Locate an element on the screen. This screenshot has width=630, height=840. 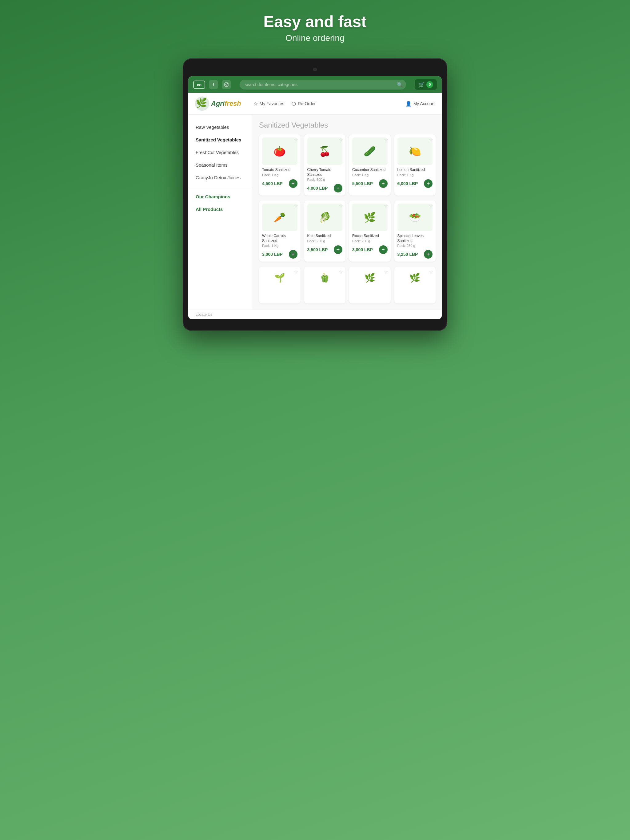
nav-bar: 🌿 Agrifresh ☆ My Favorites ⬡ Re-Order 👤 … is located at coordinates (315, 104).